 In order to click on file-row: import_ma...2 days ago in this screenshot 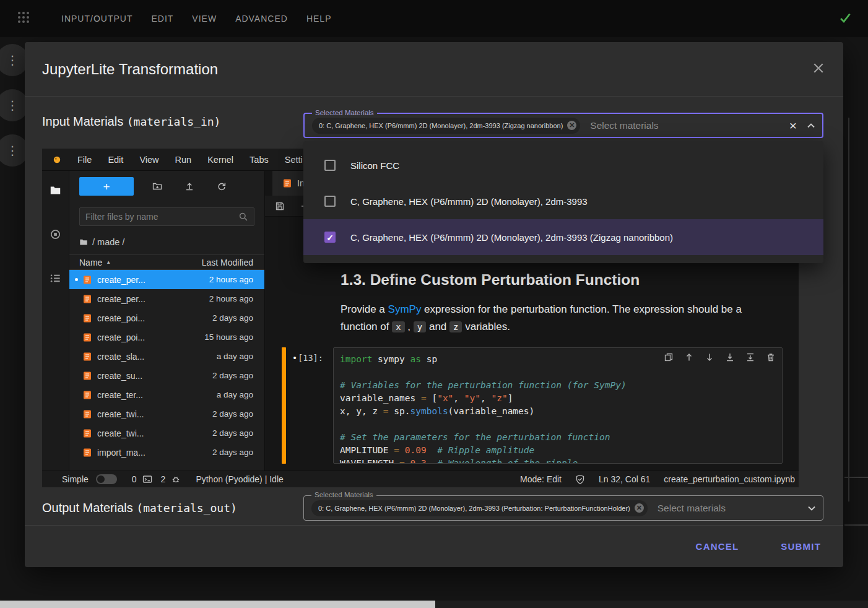, I will do `click(167, 452)`.